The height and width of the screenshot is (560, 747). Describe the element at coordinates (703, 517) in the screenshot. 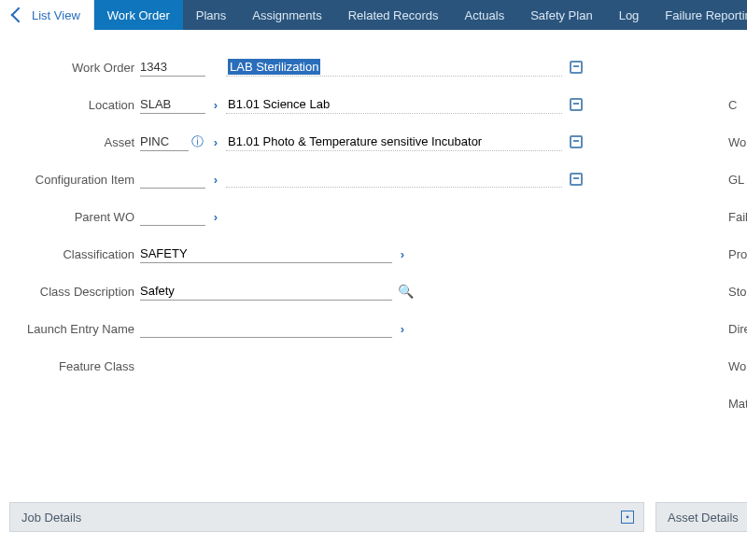

I see `panel-title: Asset Details` at that location.